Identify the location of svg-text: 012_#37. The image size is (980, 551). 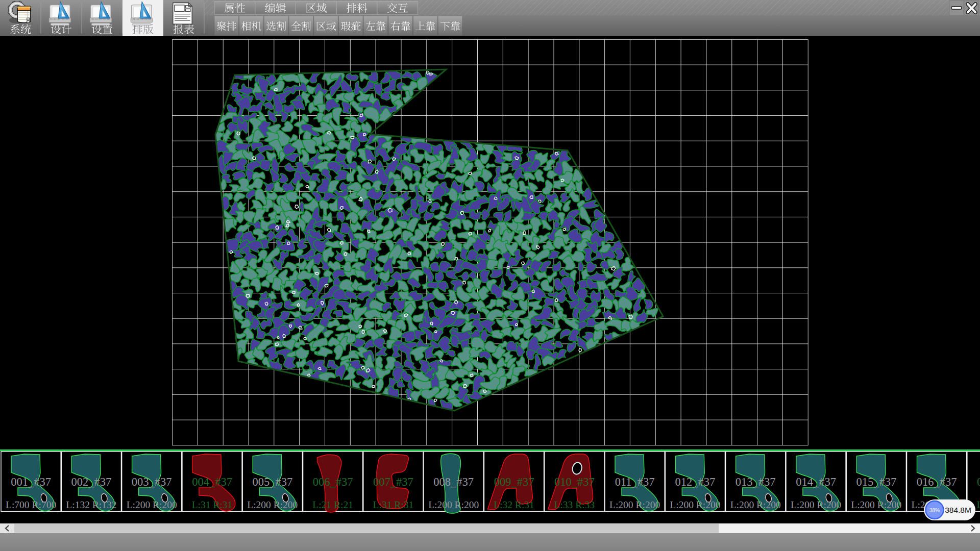
(695, 482).